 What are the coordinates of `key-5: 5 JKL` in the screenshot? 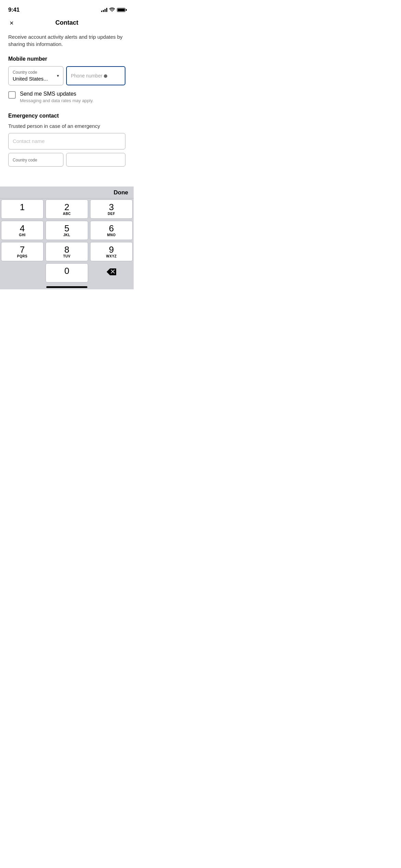 It's located at (67, 230).